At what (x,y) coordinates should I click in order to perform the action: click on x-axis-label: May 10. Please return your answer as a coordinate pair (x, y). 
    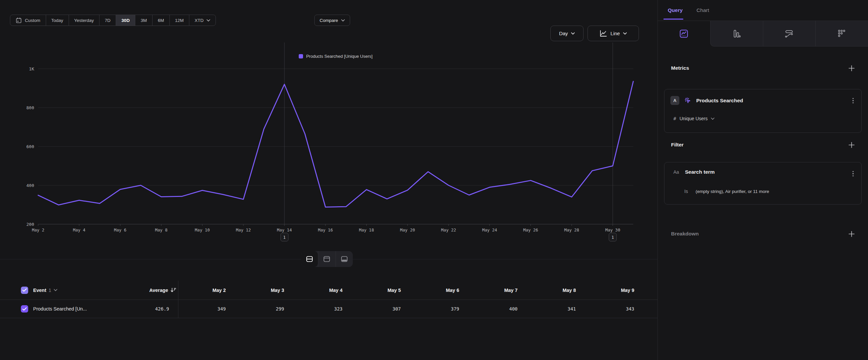
    Looking at the image, I should click on (203, 230).